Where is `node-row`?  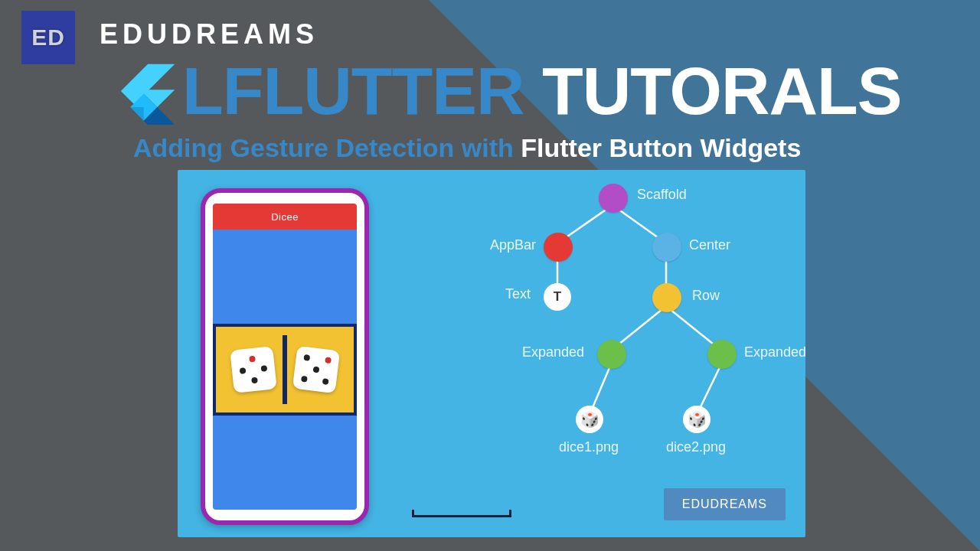
node-row is located at coordinates (667, 298).